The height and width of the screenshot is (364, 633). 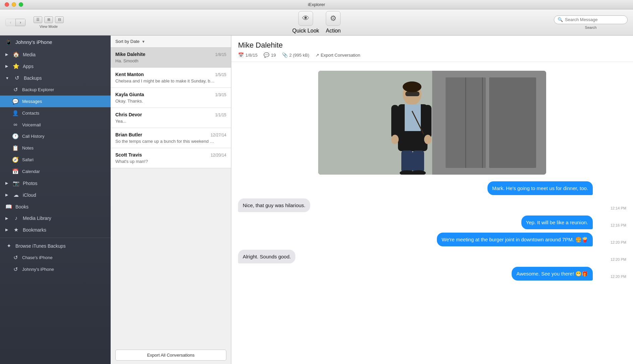 I want to click on minimize-button, so click(x=14, y=5).